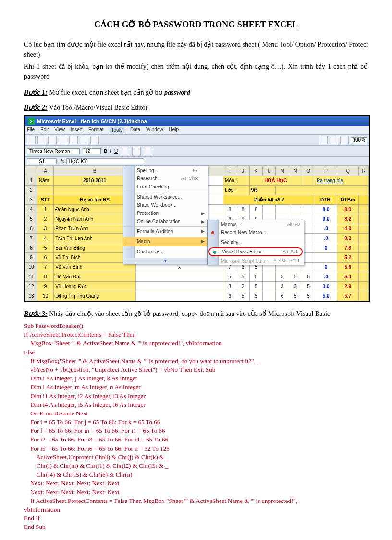 The width and height of the screenshot is (392, 540). What do you see at coordinates (196, 92) in the screenshot?
I see `step-1: Bước 1: Mở file excel, chọn sheet bạn cầ…` at bounding box center [196, 92].